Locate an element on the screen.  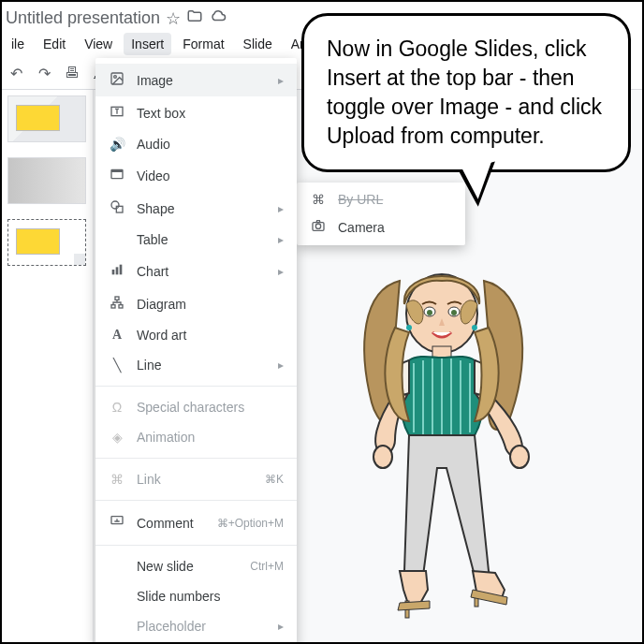
menu-item-shape: Shape ▸ is located at coordinates (197, 208).